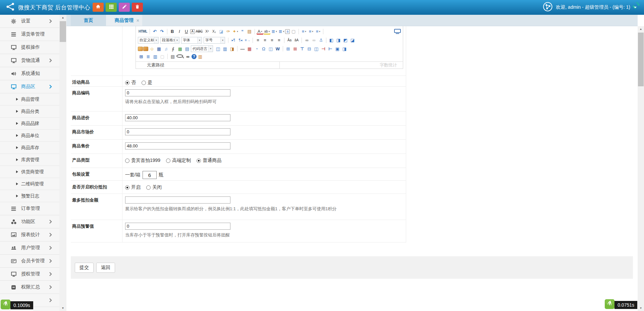 The image size is (644, 311). What do you see at coordinates (209, 161) in the screenshot?
I see `radio-option: 普通商品` at bounding box center [209, 161].